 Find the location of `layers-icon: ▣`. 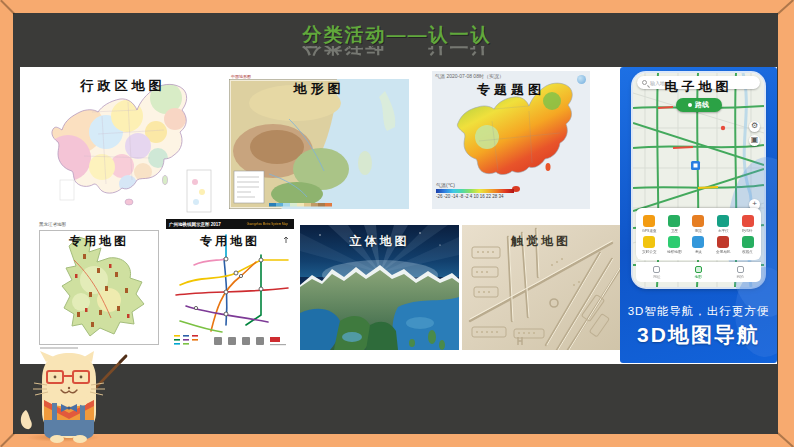

layers-icon: ▣ is located at coordinates (754, 140).